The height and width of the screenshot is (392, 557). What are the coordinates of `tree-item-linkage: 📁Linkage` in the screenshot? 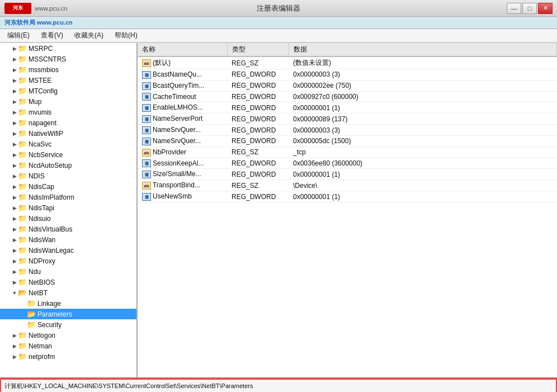 It's located at (68, 303).